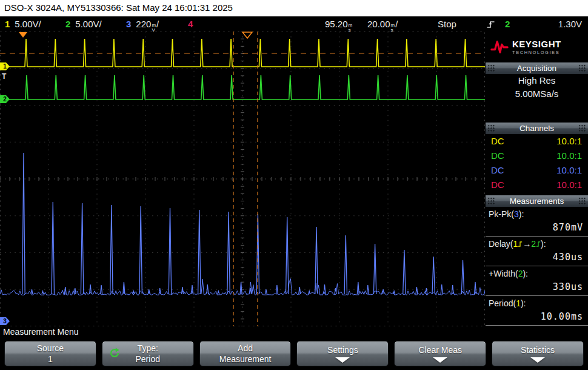 This screenshot has width=588, height=370. What do you see at coordinates (148, 354) in the screenshot?
I see `softkey-type: Type: Period` at bounding box center [148, 354].